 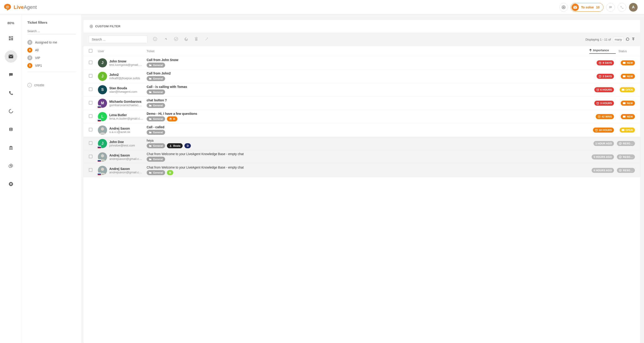 I want to click on nav-dashboard, so click(x=11, y=38).